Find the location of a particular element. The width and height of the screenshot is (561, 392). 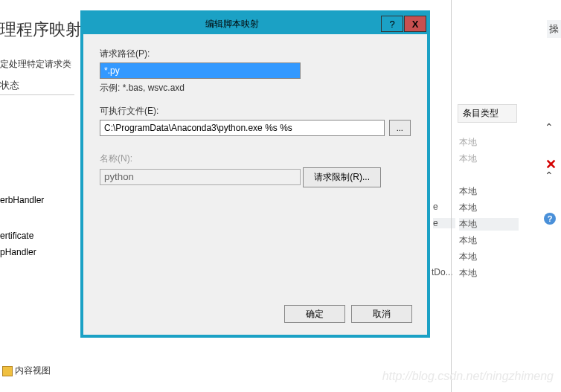

folder-icon is located at coordinates (7, 371).